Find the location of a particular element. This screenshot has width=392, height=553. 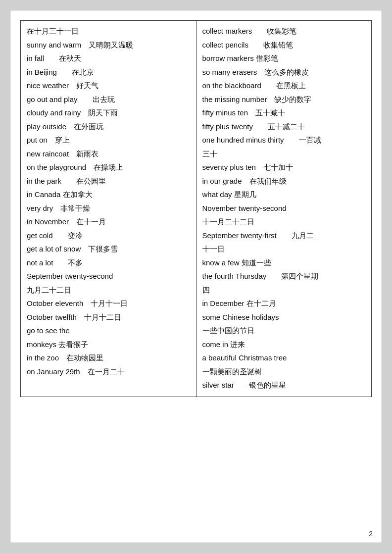

left-entry-22: in the zoo 在动物园里 is located at coordinates (108, 358).